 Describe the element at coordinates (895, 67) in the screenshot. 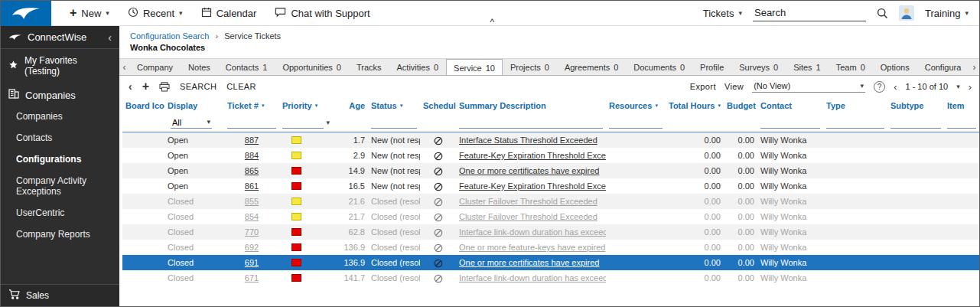

I see `tab-options: Options` at that location.